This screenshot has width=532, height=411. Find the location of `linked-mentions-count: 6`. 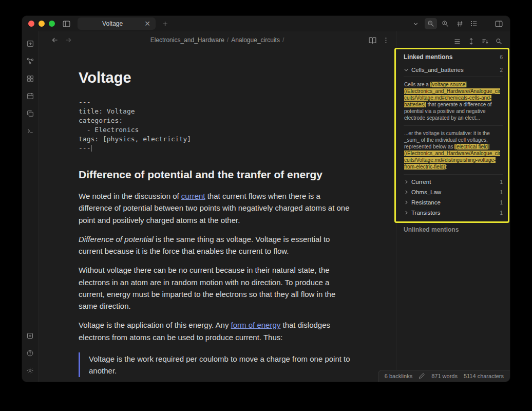

linked-mentions-count: 6 is located at coordinates (501, 58).